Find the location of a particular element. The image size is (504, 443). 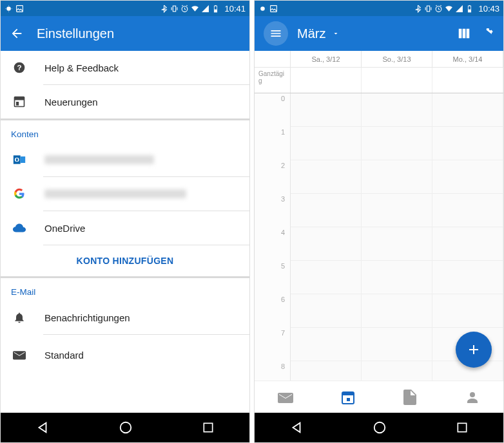

hour-label: 8 is located at coordinates (273, 371).